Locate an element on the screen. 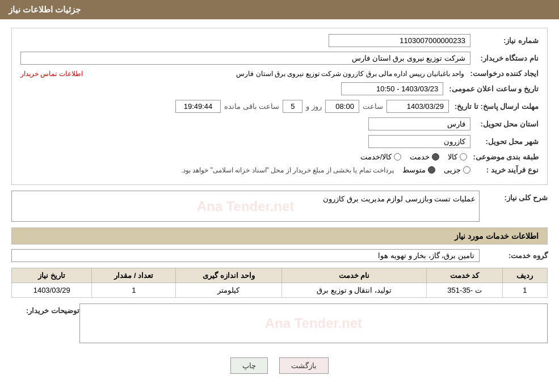  cell-service_code: ت -35-351 is located at coordinates (464, 290).